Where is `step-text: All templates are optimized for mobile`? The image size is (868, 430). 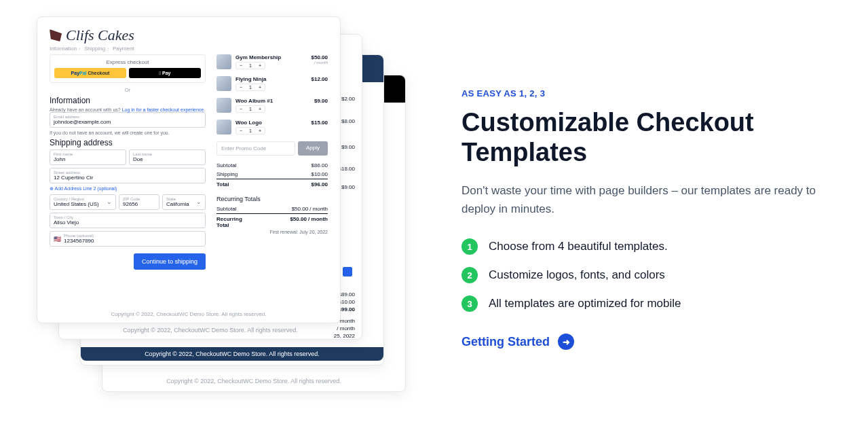 step-text: All templates are optimized for mobile is located at coordinates (585, 304).